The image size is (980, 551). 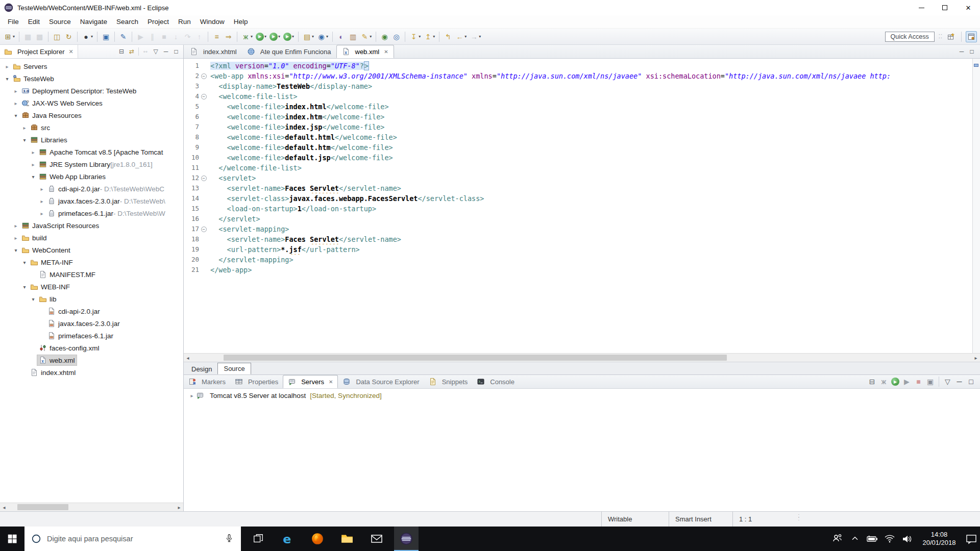 I want to click on close-tab-icon: ✕, so click(x=331, y=382).